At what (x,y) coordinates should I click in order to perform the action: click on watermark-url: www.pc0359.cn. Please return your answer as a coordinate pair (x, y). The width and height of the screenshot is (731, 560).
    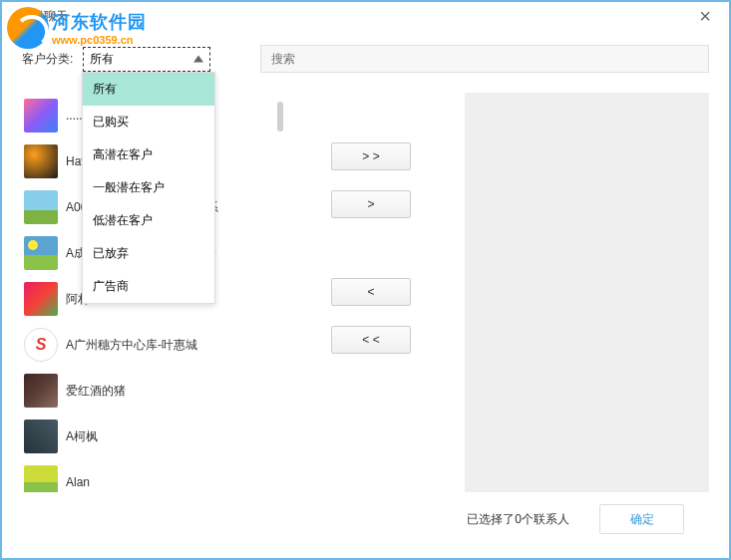
    Looking at the image, I should click on (100, 40).